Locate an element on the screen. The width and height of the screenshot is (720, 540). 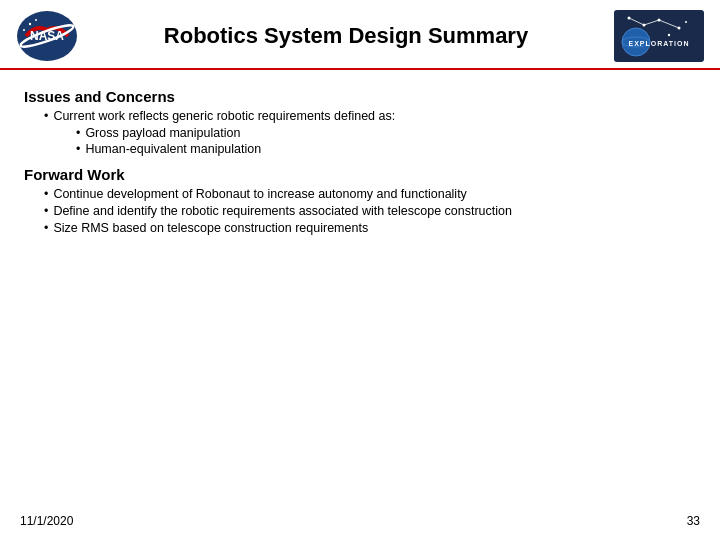
footer-page: 33 is located at coordinates (694, 521).